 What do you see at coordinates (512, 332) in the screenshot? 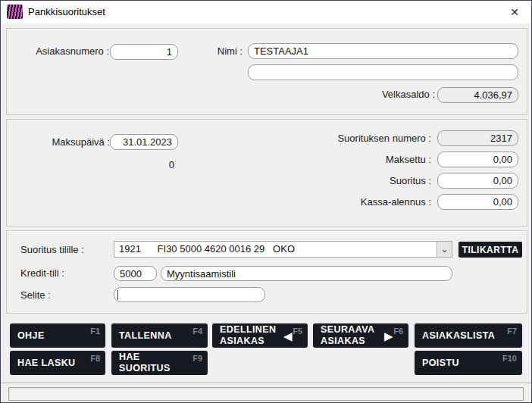
I see `asiakaslista-fkey: F7` at bounding box center [512, 332].